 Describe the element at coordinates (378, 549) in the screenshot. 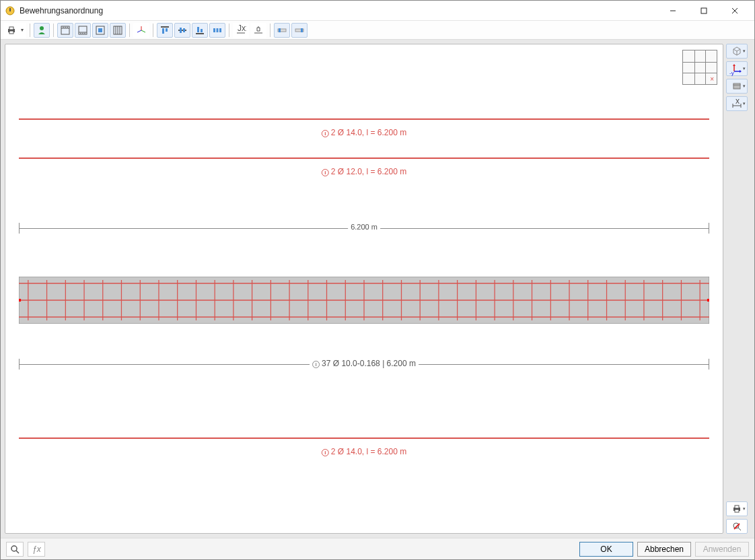

I see `statusbar: ƒx OK Abbrechen Anwenden` at that location.